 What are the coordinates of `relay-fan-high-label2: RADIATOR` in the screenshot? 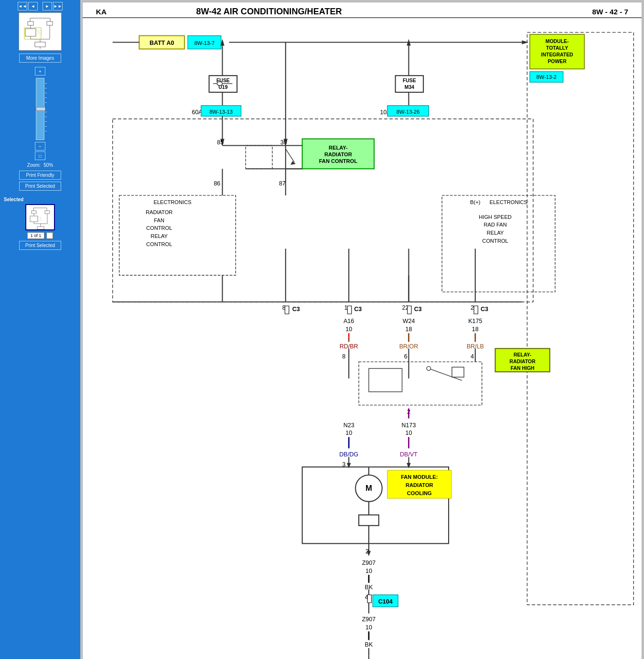 It's located at (523, 361).